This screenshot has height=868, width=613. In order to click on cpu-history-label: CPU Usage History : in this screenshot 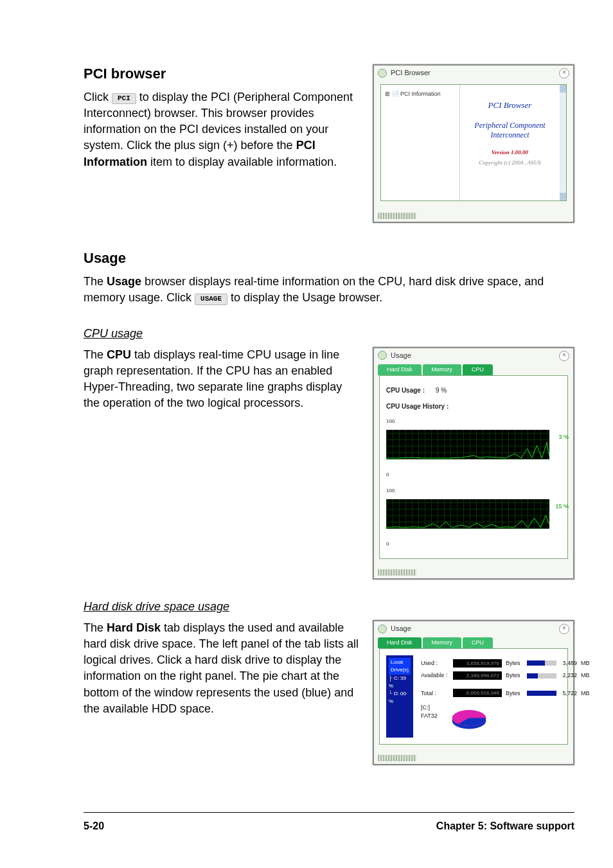, I will do `click(474, 407)`.